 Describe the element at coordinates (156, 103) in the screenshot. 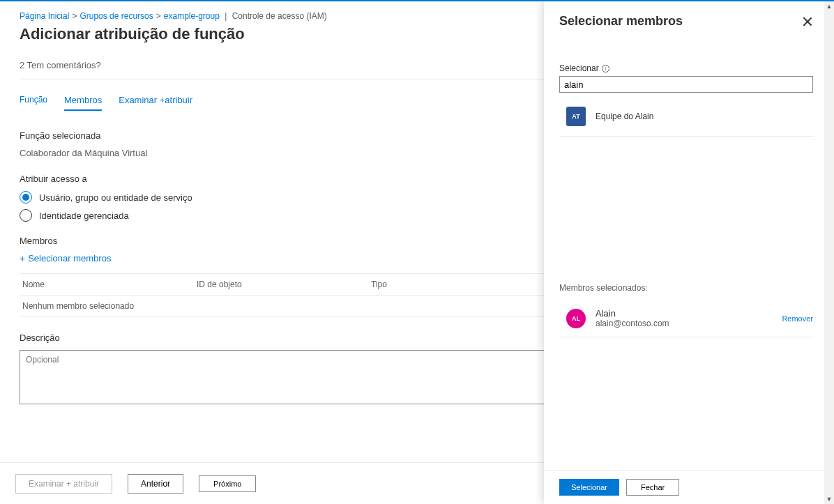

I see `tab-review: Examinar +atribuir` at that location.